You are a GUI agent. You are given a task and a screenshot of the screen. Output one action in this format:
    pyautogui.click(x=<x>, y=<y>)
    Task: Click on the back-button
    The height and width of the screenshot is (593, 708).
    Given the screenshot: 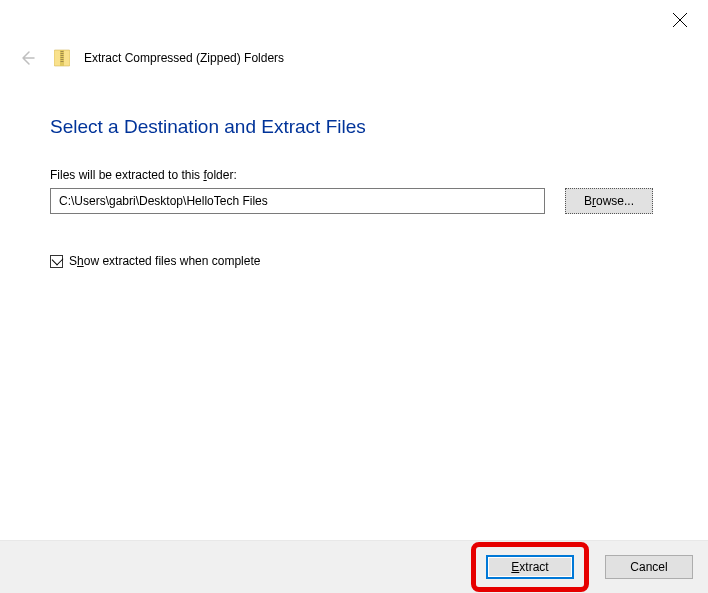 What is the action you would take?
    pyautogui.click(x=27, y=58)
    